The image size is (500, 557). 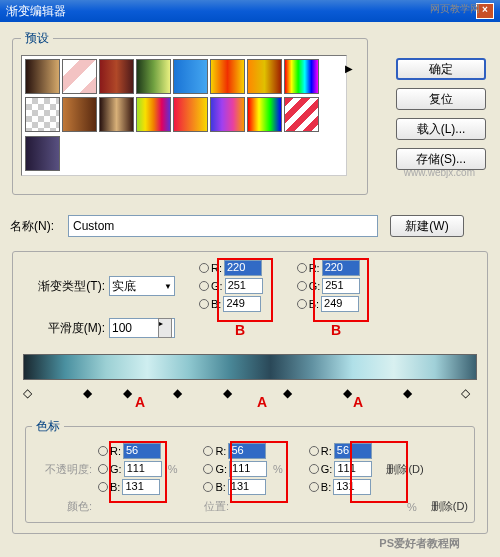 What do you see at coordinates (455, 9) in the screenshot?
I see `watermark-text: 网页教学网` at bounding box center [455, 9].